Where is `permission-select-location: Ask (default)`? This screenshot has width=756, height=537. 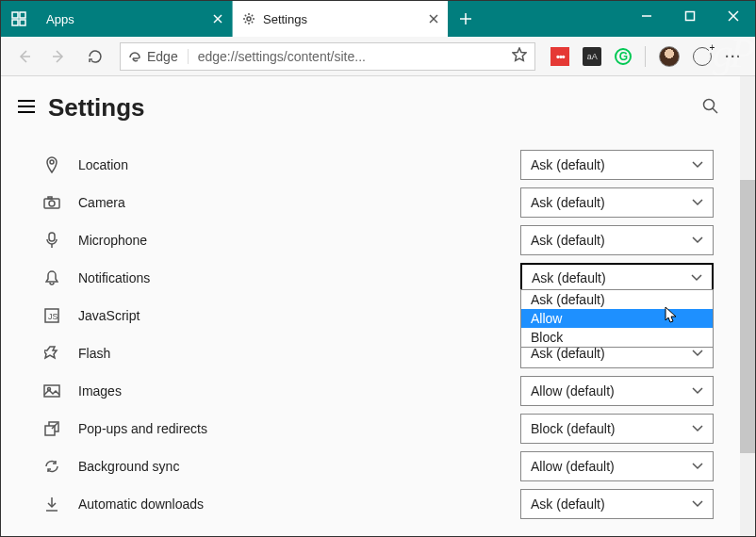
permission-select-location: Ask (default) is located at coordinates (616, 165).